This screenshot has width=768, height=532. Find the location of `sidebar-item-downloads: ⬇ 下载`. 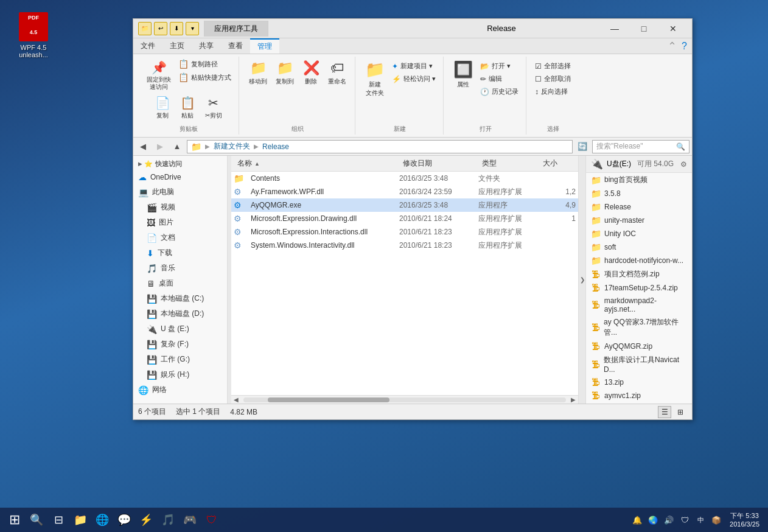

sidebar-item-downloads: ⬇ 下载 is located at coordinates (180, 253).